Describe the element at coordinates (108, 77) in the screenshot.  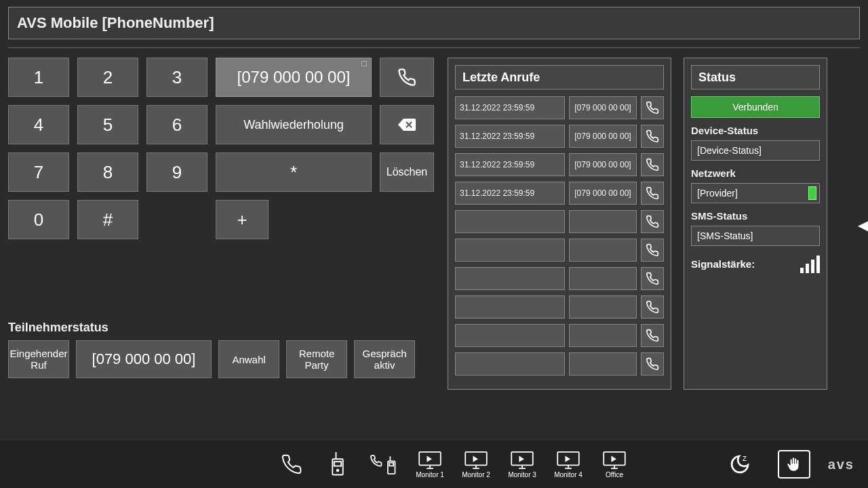
I see `key-2: 2` at that location.